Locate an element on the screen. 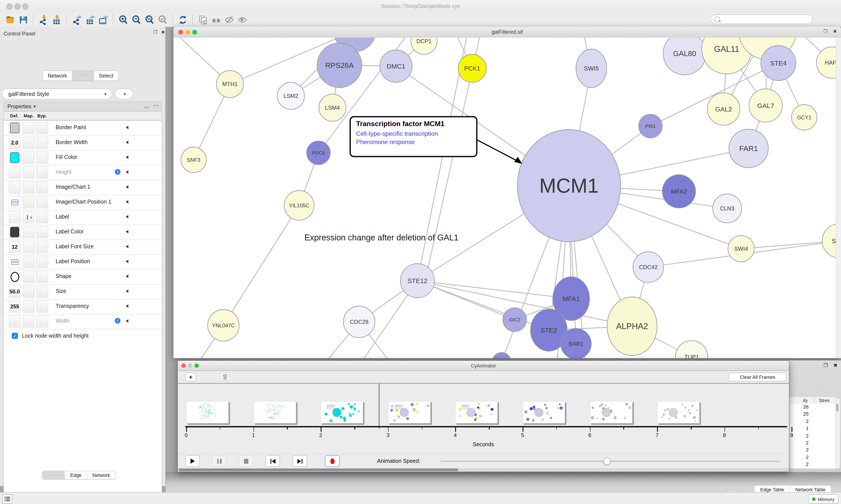 This screenshot has width=841, height=504. default-cell: 255 is located at coordinates (15, 306).